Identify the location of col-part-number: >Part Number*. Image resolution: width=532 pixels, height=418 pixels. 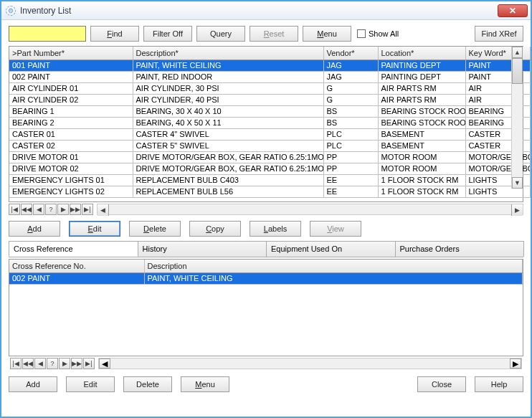
(71, 53).